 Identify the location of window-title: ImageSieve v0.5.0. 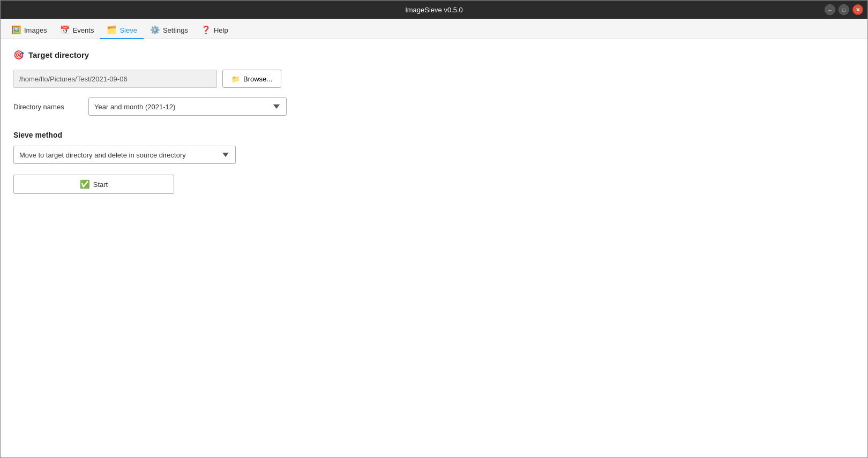
(434, 10).